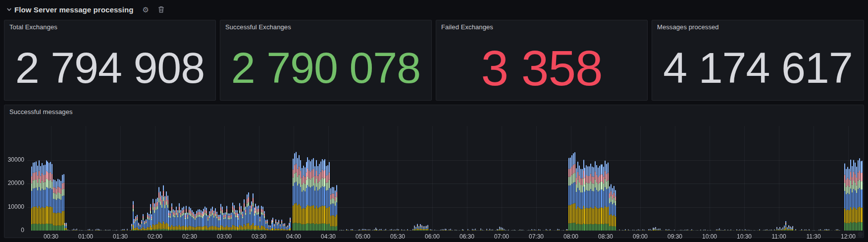 This screenshot has width=868, height=242. I want to click on x-axis-tick: 10:00, so click(710, 237).